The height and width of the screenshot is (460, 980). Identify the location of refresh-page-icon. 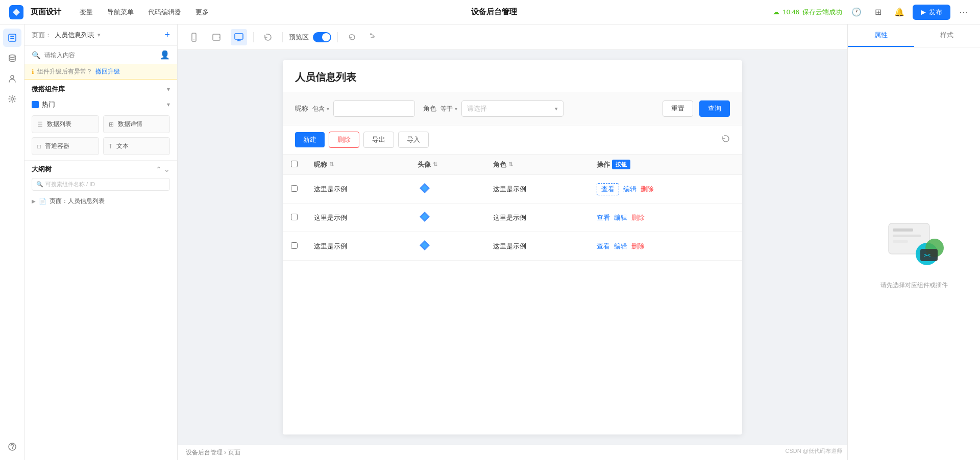
(268, 37).